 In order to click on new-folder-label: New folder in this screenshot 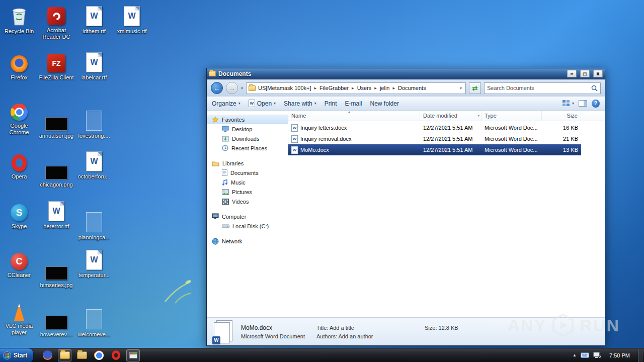, I will do `click(384, 104)`.